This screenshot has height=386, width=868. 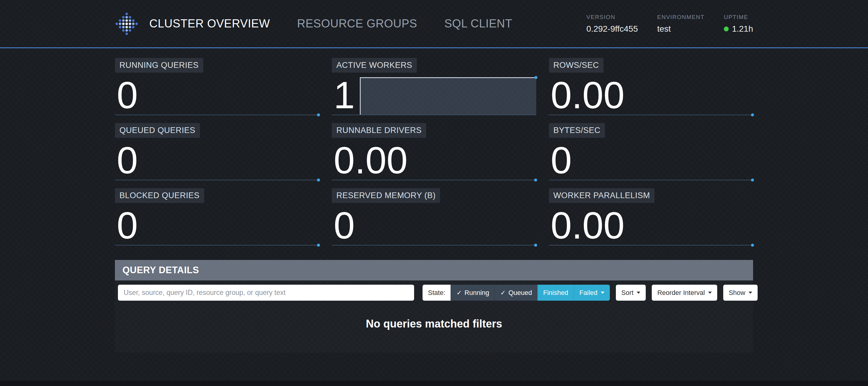 What do you see at coordinates (434, 24) in the screenshot?
I see `navbar: CLUSTER OVERVIEW RESOURCE GROUPS SQL CLI…` at bounding box center [434, 24].